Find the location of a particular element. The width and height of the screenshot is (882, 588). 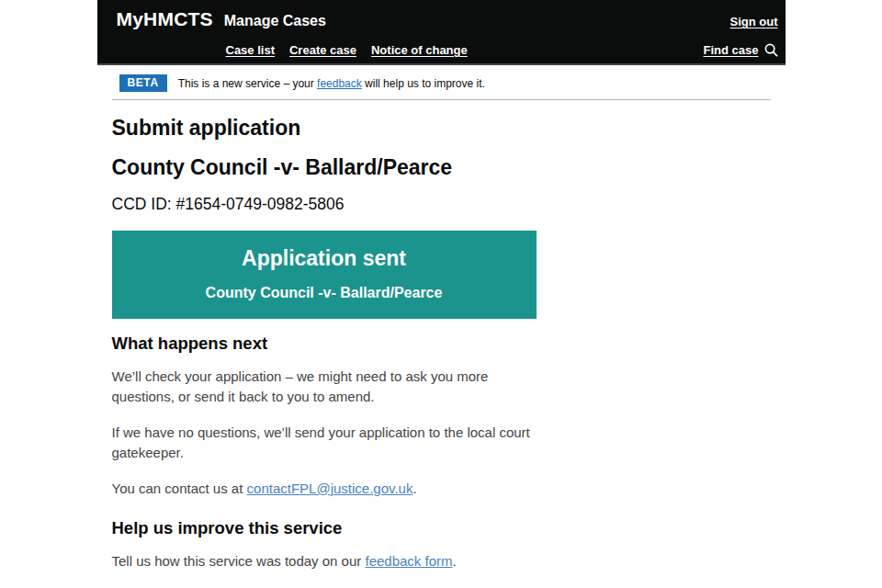

find-case-area: Find case is located at coordinates (741, 50).